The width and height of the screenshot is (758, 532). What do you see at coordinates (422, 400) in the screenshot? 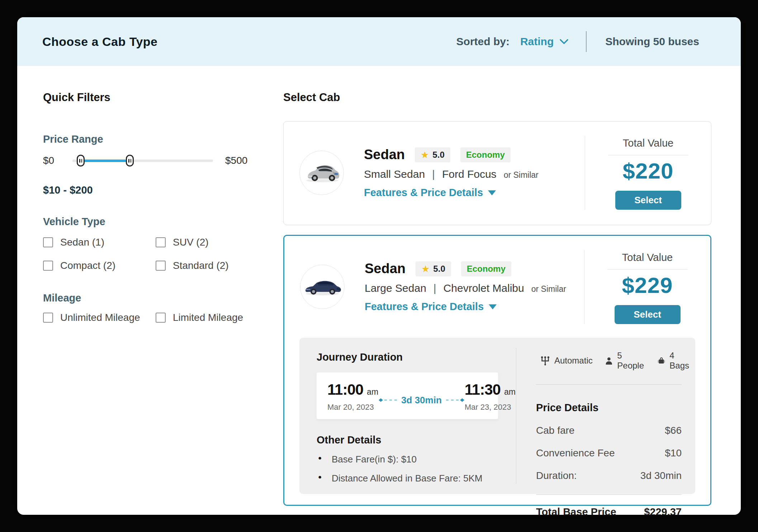
I see `journey-duration-value: 3d 30min` at bounding box center [422, 400].